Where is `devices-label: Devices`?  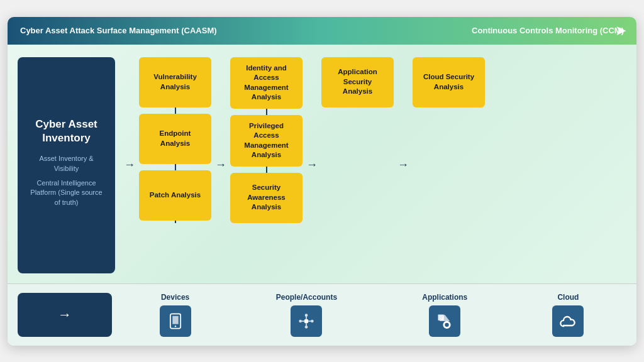
devices-label: Devices is located at coordinates (175, 297).